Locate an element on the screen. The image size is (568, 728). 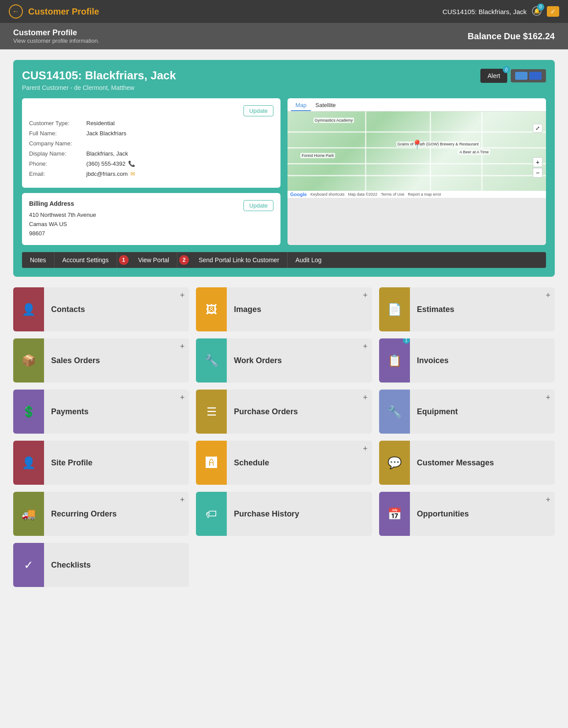
tile-customer-messages: 💬 Customer Messages is located at coordinates (467, 463).